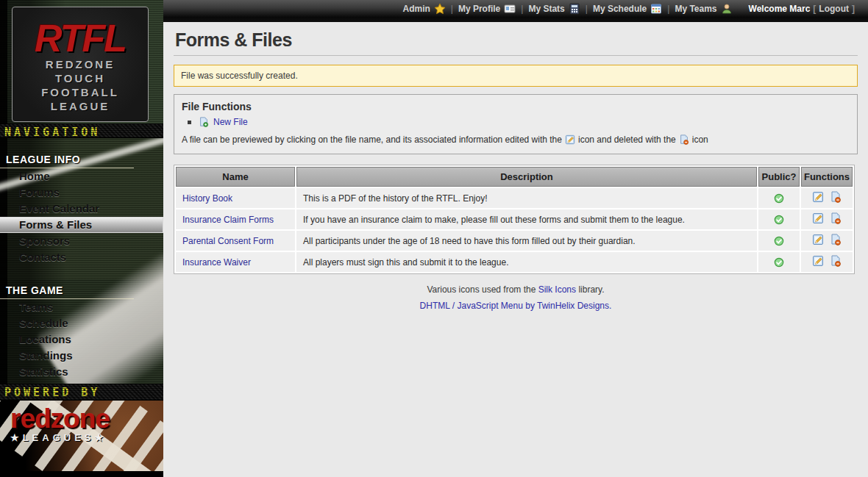 This screenshot has width=868, height=477. What do you see at coordinates (80, 93) in the screenshot?
I see `rtfl-logo-line: FOOTBALL` at bounding box center [80, 93].